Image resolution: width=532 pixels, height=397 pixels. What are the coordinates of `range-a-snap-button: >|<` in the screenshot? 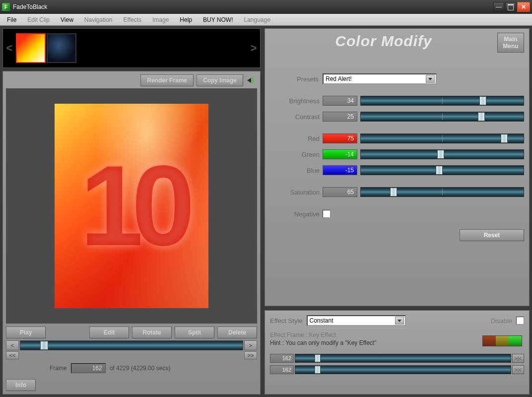 It's located at (518, 358).